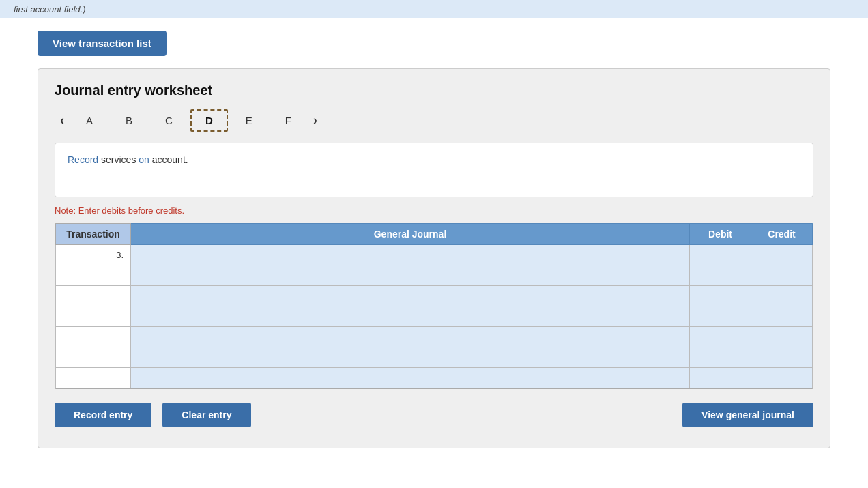  What do you see at coordinates (434, 210) in the screenshot?
I see `note-text: Note: Enter debits before credits.` at bounding box center [434, 210].